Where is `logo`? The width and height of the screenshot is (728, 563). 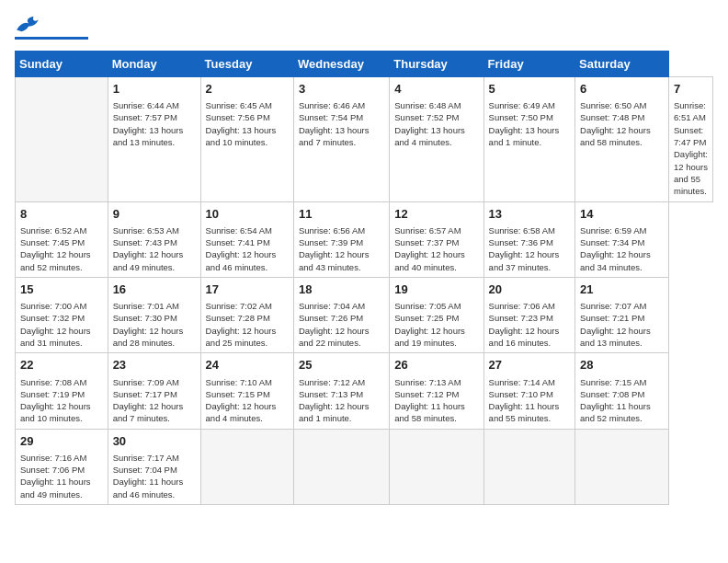
logo is located at coordinates (51, 28).